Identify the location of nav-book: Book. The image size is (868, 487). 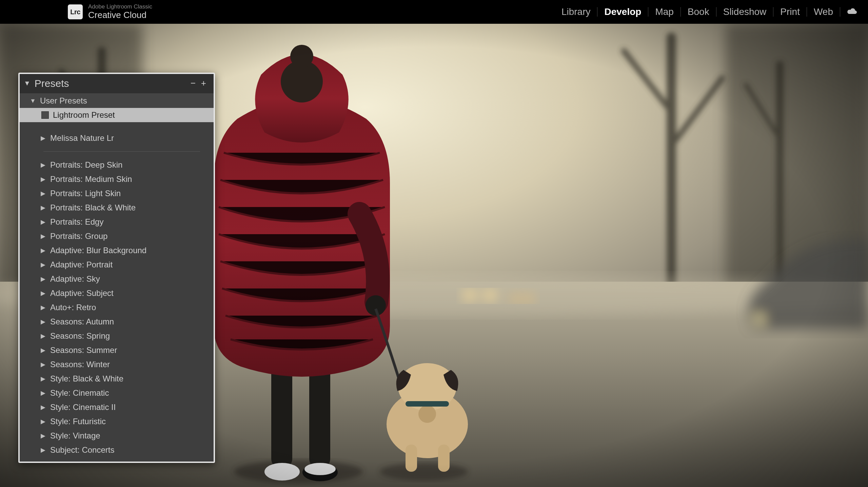
(698, 12).